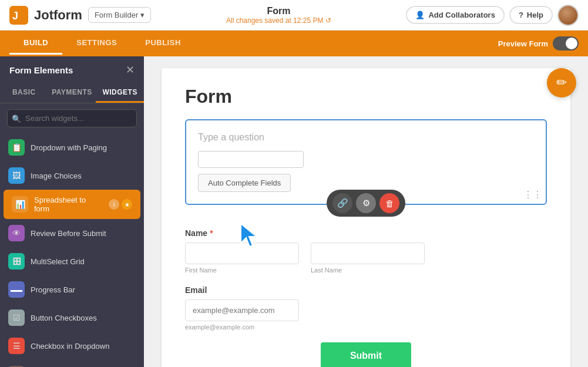 This screenshot has width=588, height=367. Describe the element at coordinates (16, 233) in the screenshot. I see `review-submit-icon: 👁` at that location.